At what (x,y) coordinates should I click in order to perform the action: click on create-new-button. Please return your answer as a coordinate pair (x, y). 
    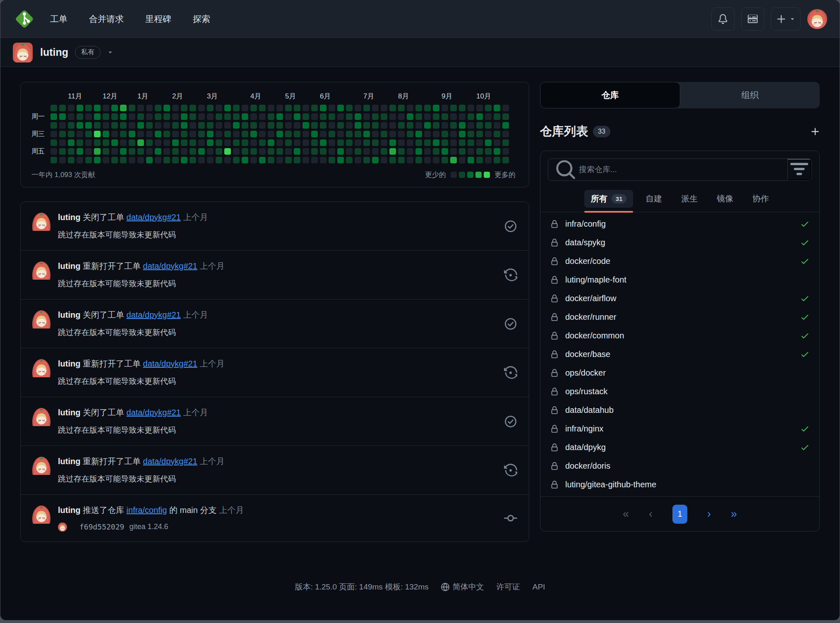
    Looking at the image, I should click on (786, 19).